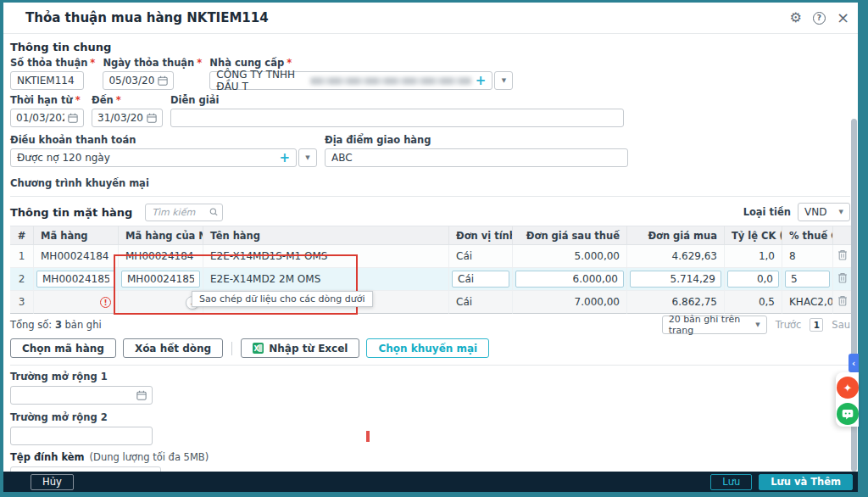 Image resolution: width=868 pixels, height=497 pixels. What do you see at coordinates (214, 212) in the screenshot?
I see `search-icon` at bounding box center [214, 212].